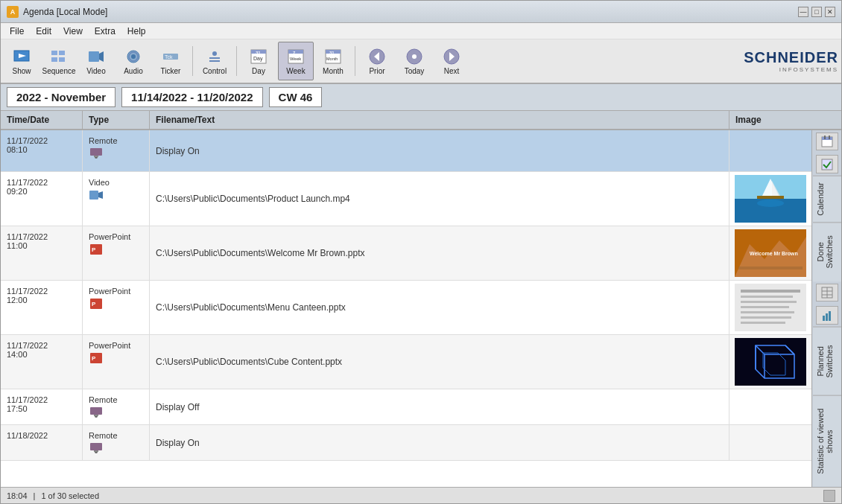  I want to click on sidebar-tab-planned-switches: Planned Switches, so click(827, 362).